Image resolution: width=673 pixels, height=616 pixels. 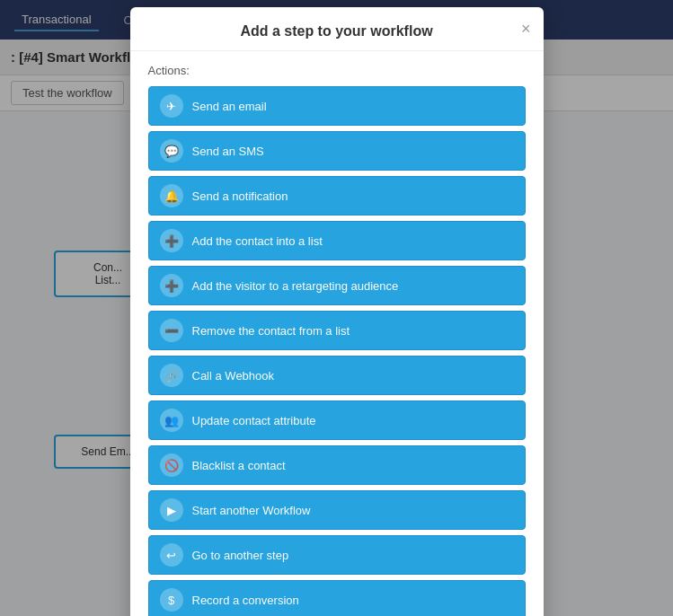 What do you see at coordinates (336, 31) in the screenshot?
I see `modal-title: Add a step to your workflow` at bounding box center [336, 31].